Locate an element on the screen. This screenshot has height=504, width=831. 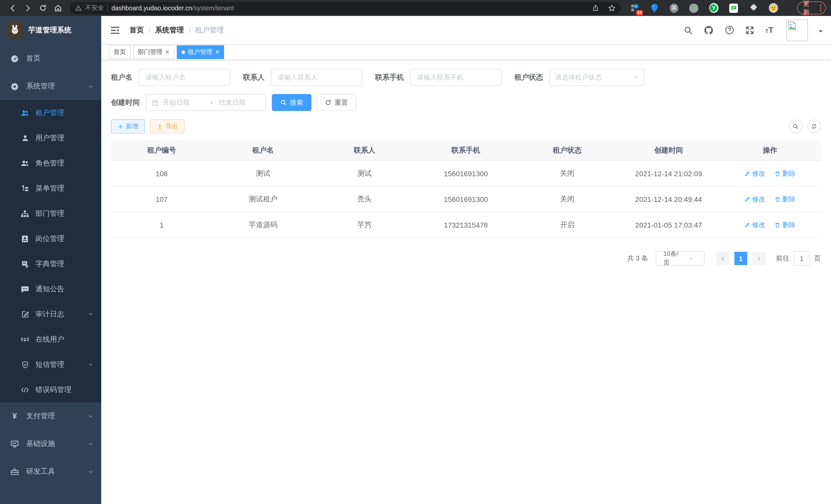
extension-chat-icon is located at coordinates (734, 8).